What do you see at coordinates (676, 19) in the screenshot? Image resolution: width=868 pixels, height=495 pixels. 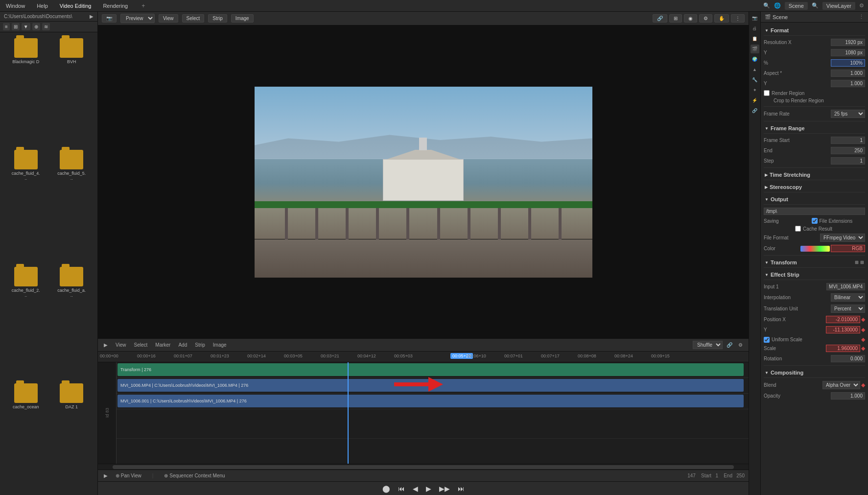 I see `display-mode-btn: ⊞` at bounding box center [676, 19].